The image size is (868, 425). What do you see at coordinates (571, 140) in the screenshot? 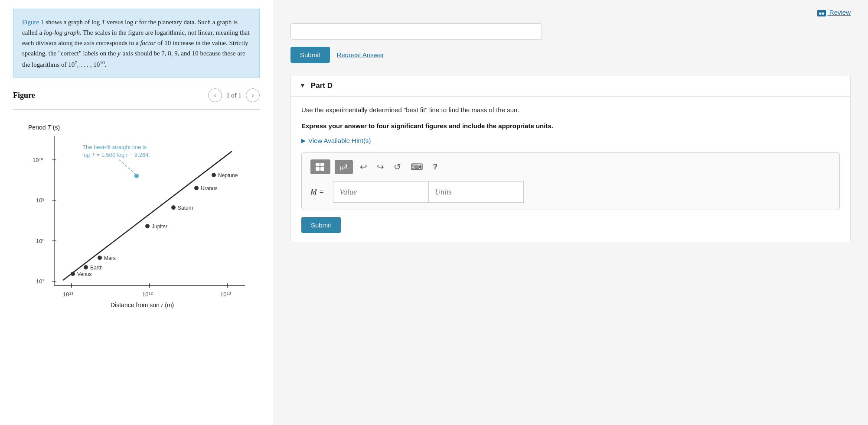
I see `hint-link: ▶ View Available Hint(s)` at bounding box center [571, 140].